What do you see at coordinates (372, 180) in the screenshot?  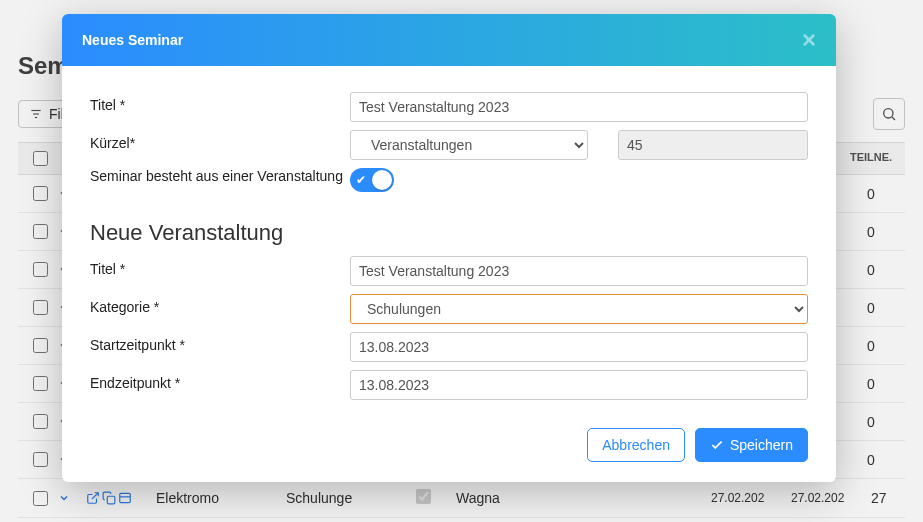 I see `single-event-toggle: ✔` at bounding box center [372, 180].